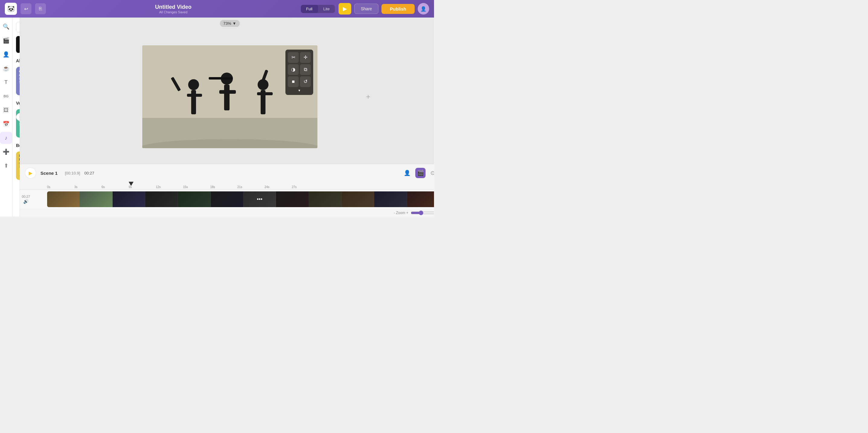 Image resolution: width=868 pixels, height=433 pixels. Describe the element at coordinates (432, 173) in the screenshot. I see `timeline-settings-icon: ⊙` at that location.